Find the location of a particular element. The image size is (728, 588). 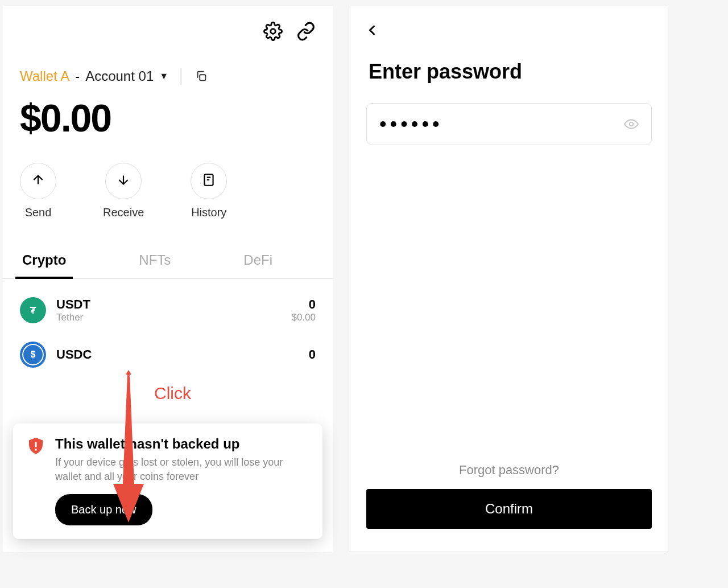

token-symbol: USDC is located at coordinates (177, 355).